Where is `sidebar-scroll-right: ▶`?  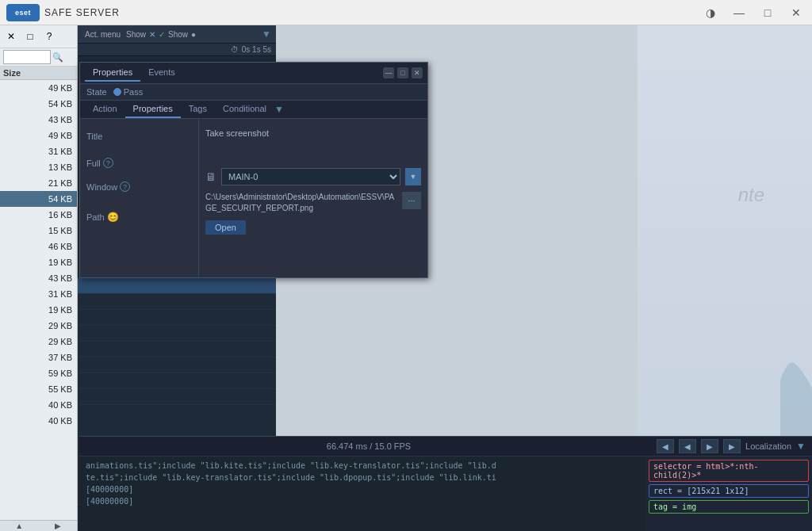 sidebar-scroll-right: ▶ is located at coordinates (59, 526).